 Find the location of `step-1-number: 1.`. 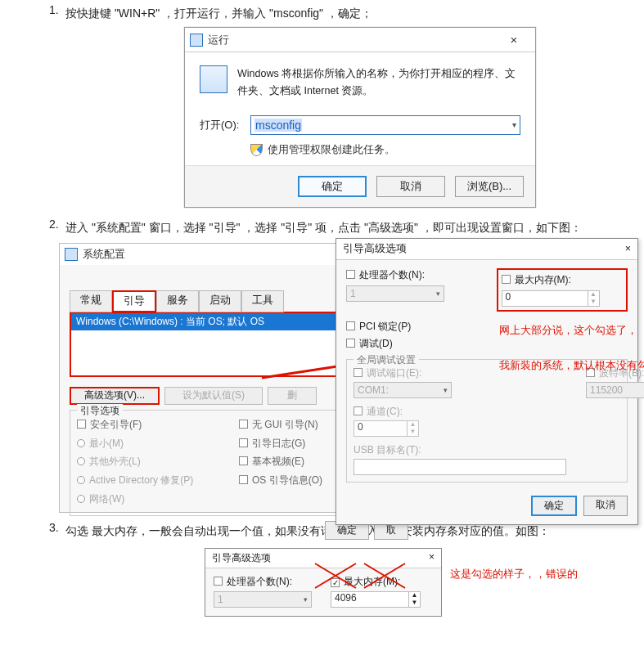

step-1-number: 1. is located at coordinates (57, 13).